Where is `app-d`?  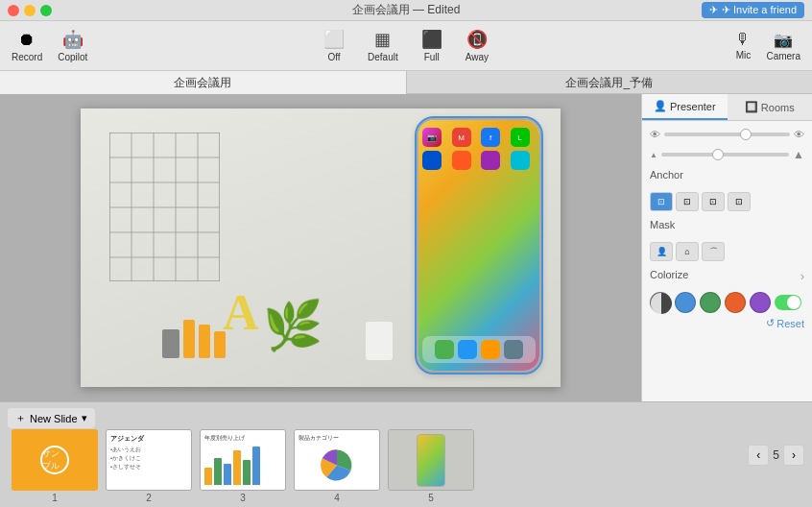
app-d is located at coordinates (490, 160).